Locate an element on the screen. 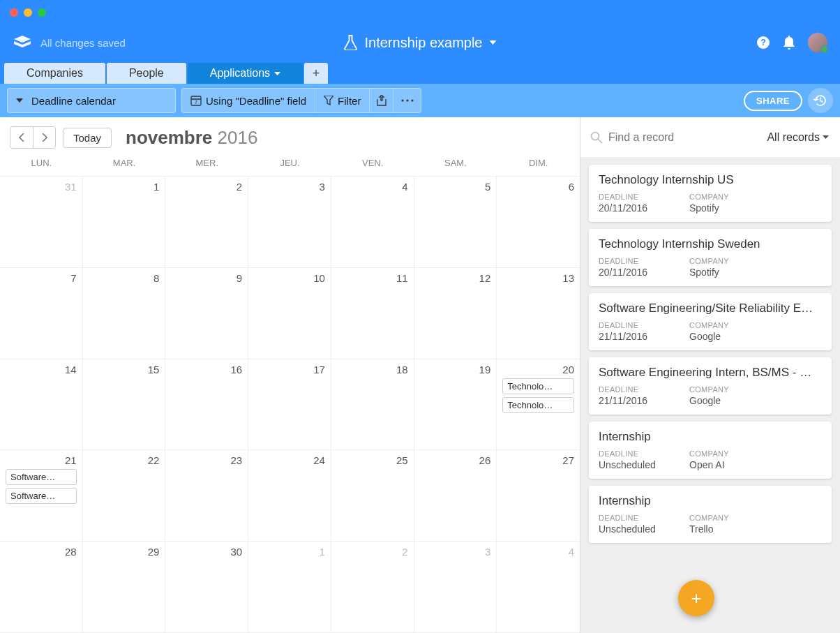 The width and height of the screenshot is (840, 633). window-maximize-dot is located at coordinates (42, 13).